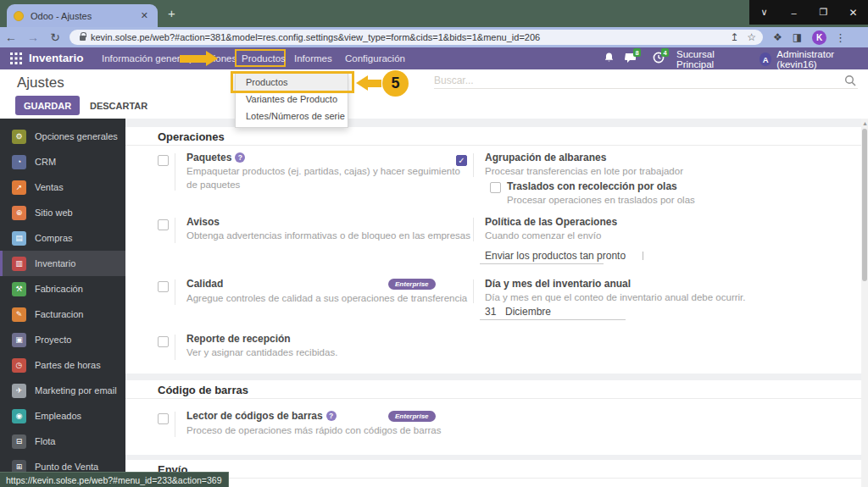  What do you see at coordinates (822, 59) in the screenshot?
I see `user-menu: Administrator (kevin16)` at bounding box center [822, 59].